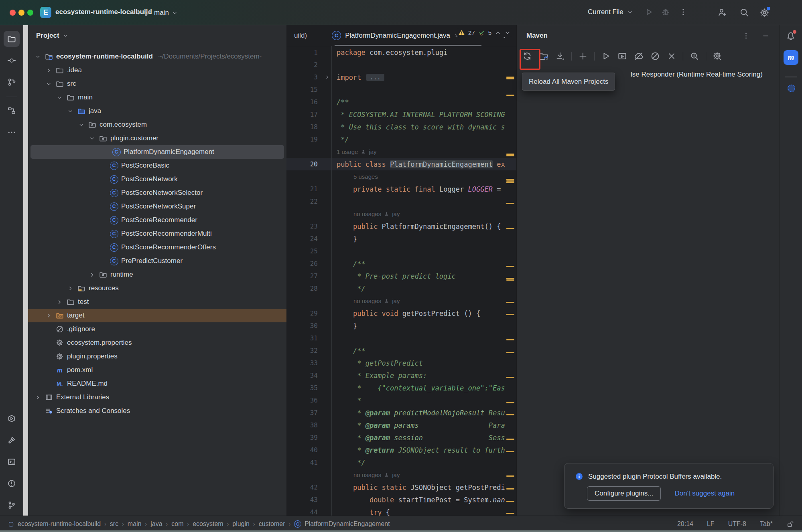  What do you see at coordinates (305, 375) in the screenshot?
I see `line-number: 34` at bounding box center [305, 375].